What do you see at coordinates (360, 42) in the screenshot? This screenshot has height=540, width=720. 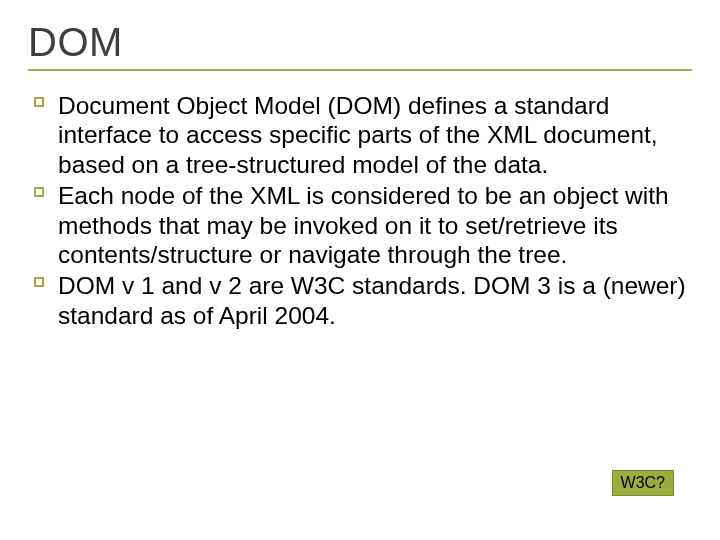 I see `slide-title: DOM` at bounding box center [360, 42].